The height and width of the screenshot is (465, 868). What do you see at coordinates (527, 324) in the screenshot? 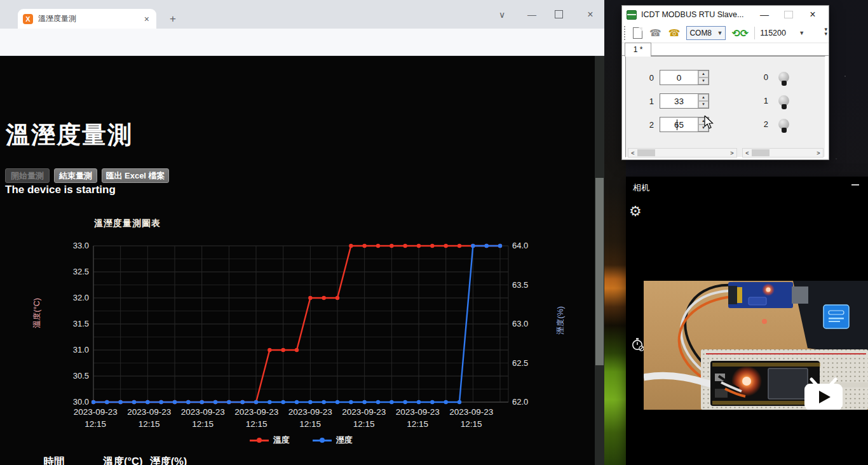
I see `right-axis-ticks: 64.063.563.062.562.0` at bounding box center [527, 324].